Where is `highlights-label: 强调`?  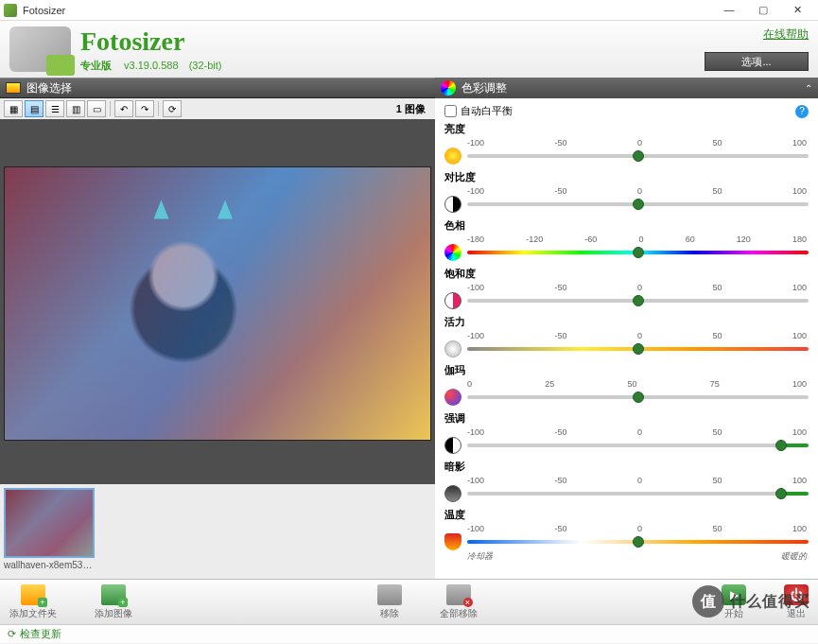 highlights-label: 强调 is located at coordinates (626, 418).